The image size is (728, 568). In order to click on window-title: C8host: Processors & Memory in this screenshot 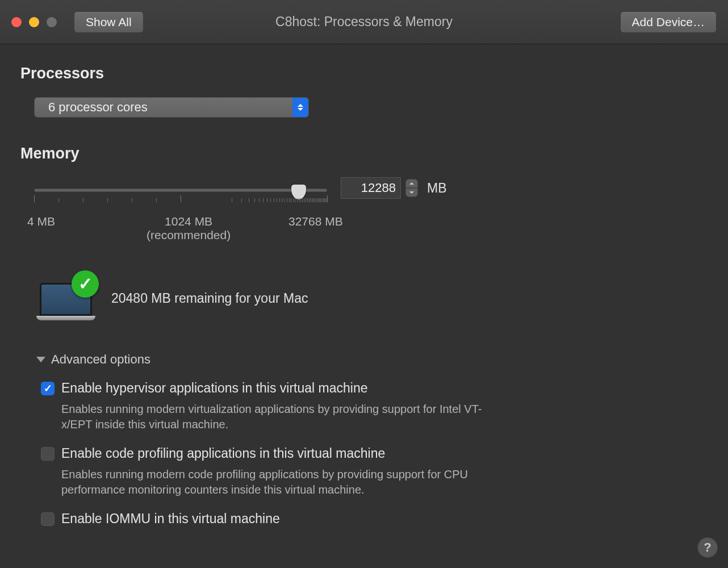, I will do `click(364, 22)`.